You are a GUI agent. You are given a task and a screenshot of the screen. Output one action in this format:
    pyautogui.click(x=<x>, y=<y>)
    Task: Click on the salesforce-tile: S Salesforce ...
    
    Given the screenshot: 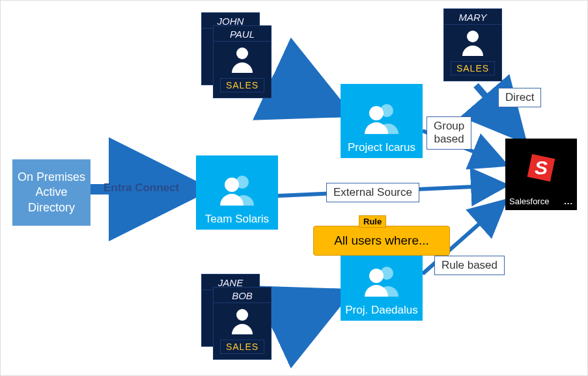 What is the action you would take?
    pyautogui.click(x=541, y=174)
    